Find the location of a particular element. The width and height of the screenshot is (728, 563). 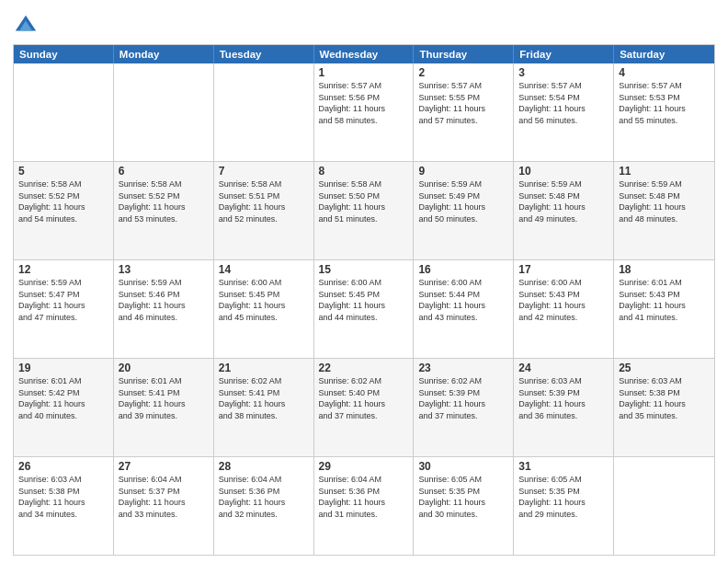

day-number: 4 is located at coordinates (664, 73).